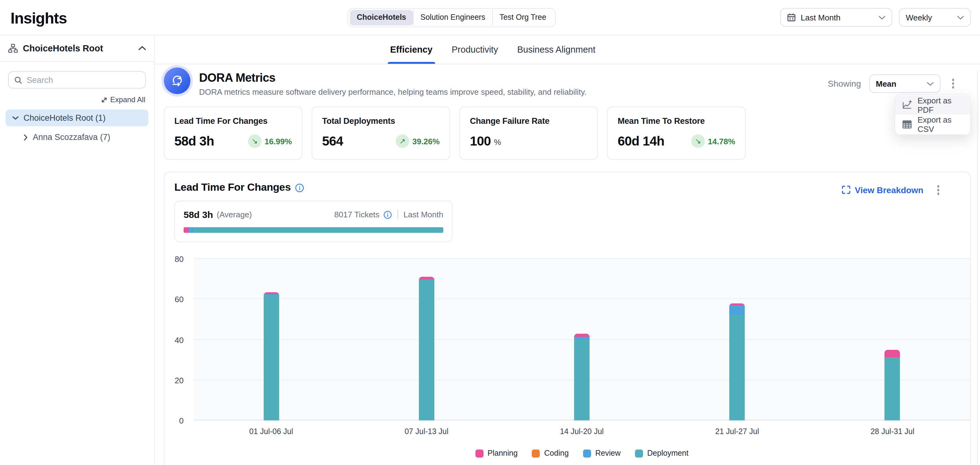  Describe the element at coordinates (177, 81) in the screenshot. I see `dora-metrics-icon` at that location.